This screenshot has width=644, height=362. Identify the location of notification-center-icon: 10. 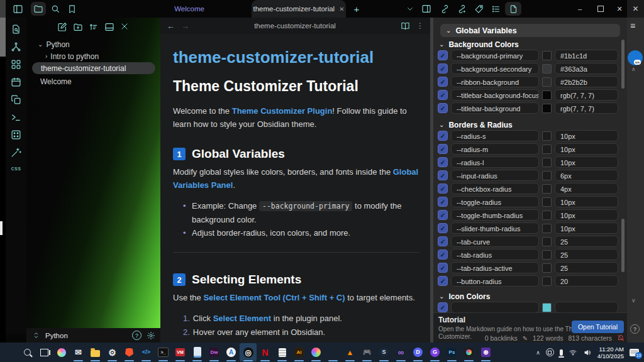
(634, 353).